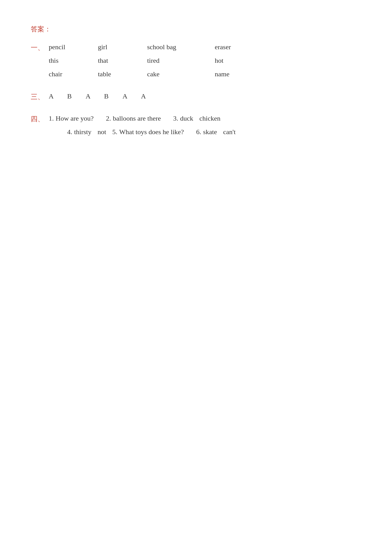 The image size is (392, 555). What do you see at coordinates (115, 132) in the screenshot?
I see `q4-5-label: 5.` at bounding box center [115, 132].